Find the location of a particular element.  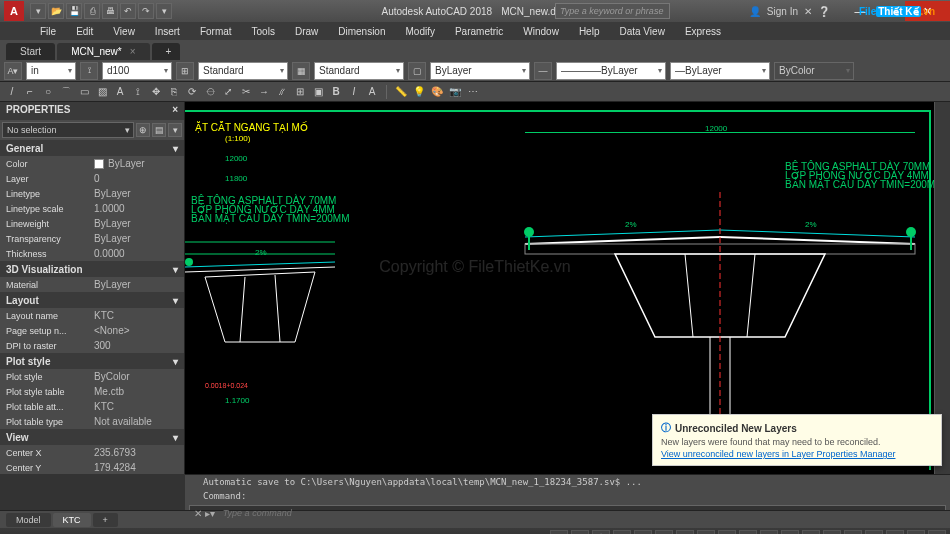

props-group-plot-style: Plot style▾ is located at coordinates (92, 361).